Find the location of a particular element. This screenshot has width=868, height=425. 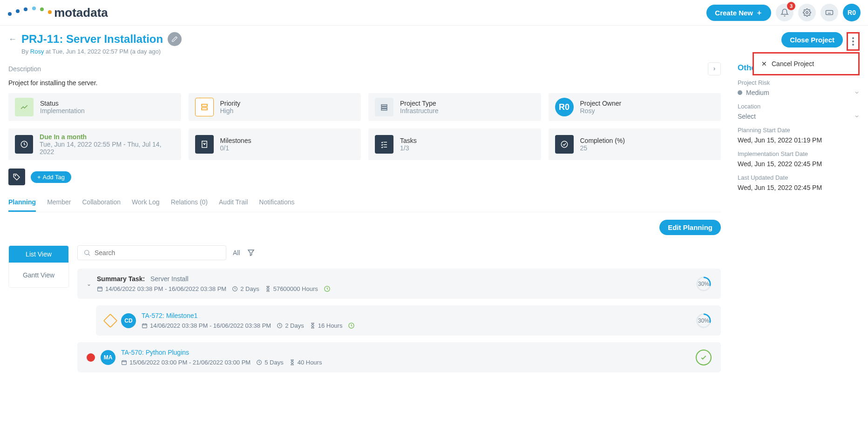

clock-green-icon is located at coordinates (327, 289).